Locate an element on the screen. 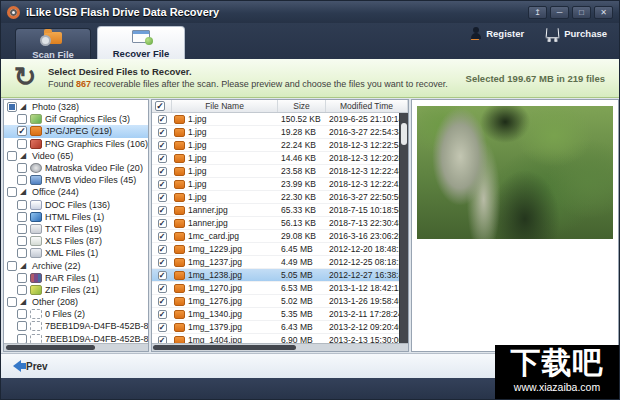  table-row: ✓ 1.jpg 150.52 KB 2019-6-25 21:10:14 is located at coordinates (280, 120).